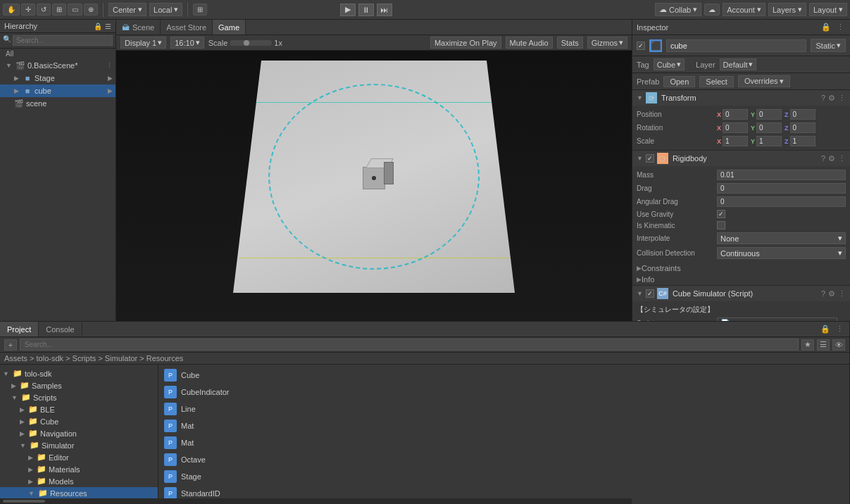 Image resolution: width=850 pixels, height=504 pixels. Describe the element at coordinates (28, 10) in the screenshot. I see `move-tool: ✛` at that location.